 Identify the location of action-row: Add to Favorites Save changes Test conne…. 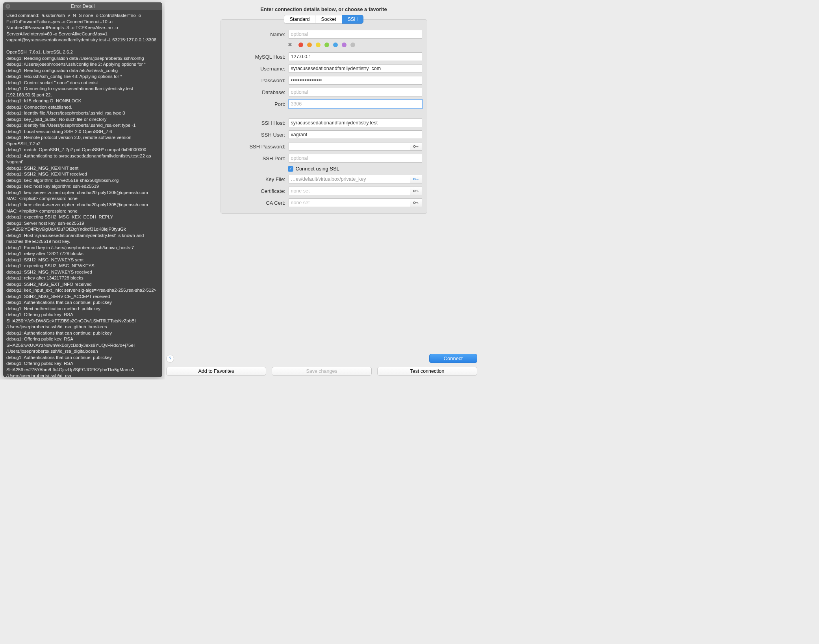
(322, 371).